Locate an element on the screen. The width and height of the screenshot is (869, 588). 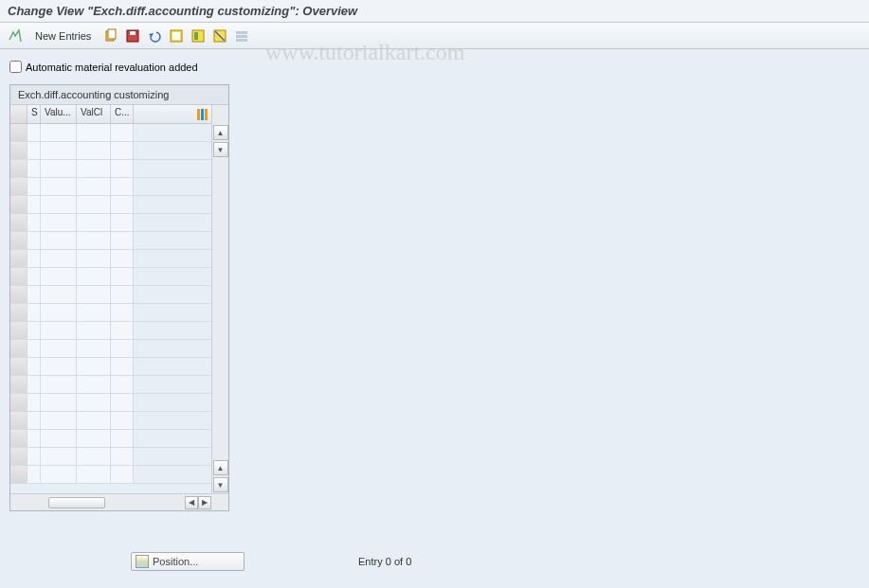
checkbox-row: Automatic material revaluation added is located at coordinates (434, 72).